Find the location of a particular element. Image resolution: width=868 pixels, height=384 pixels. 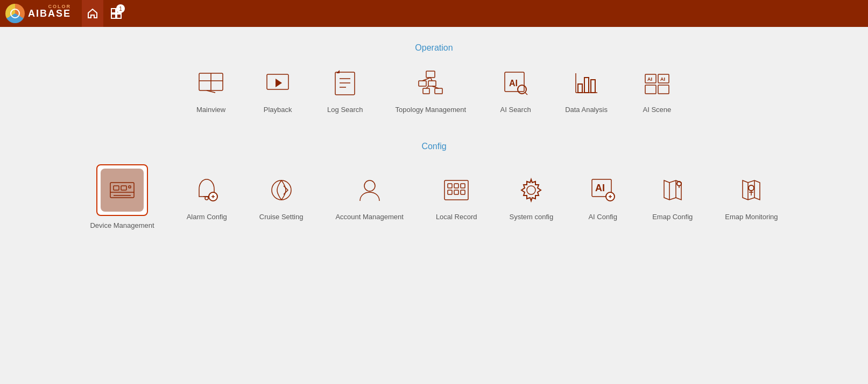

system-config-icon is located at coordinates (531, 190).